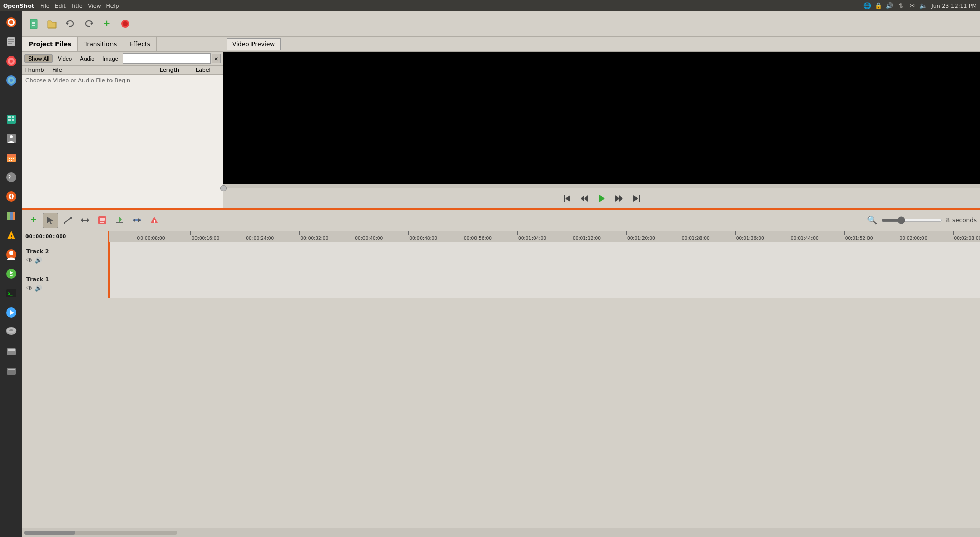 The image size is (980, 537). Describe the element at coordinates (39, 59) in the screenshot. I see `filter-show-all: Show All` at that location.